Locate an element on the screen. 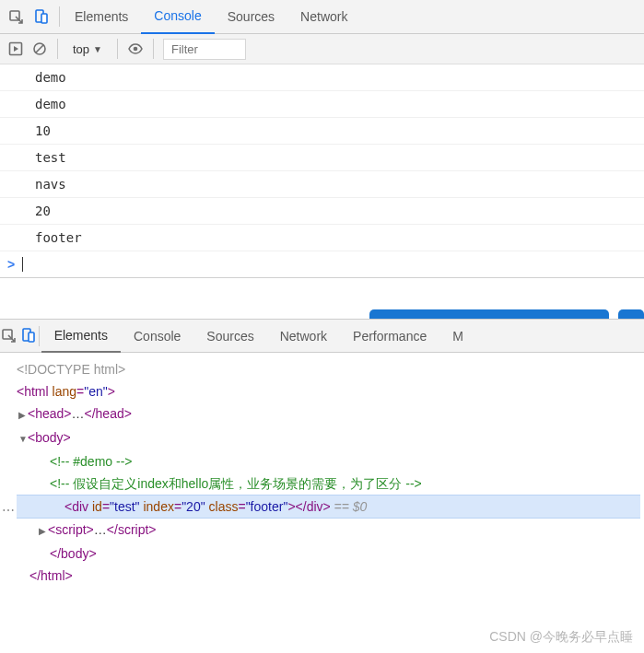 The image size is (644, 653). tag: </div> is located at coordinates (313, 507).